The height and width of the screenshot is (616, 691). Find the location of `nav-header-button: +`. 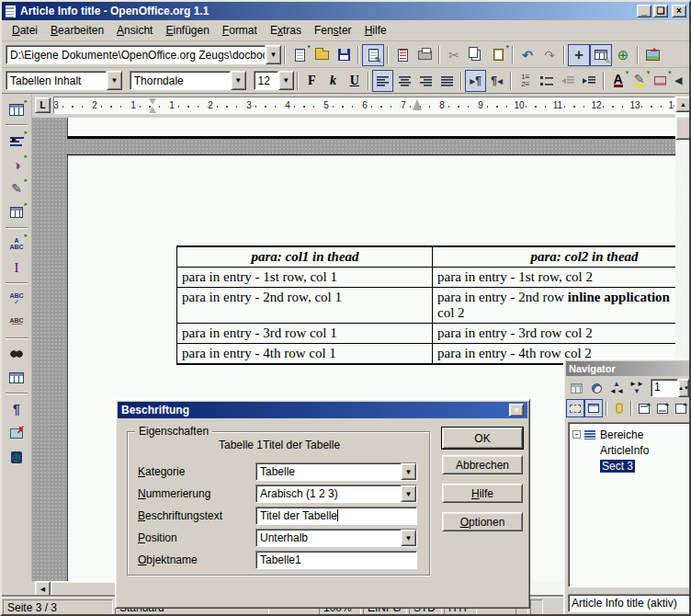

nav-header-button: + is located at coordinates (644, 408).